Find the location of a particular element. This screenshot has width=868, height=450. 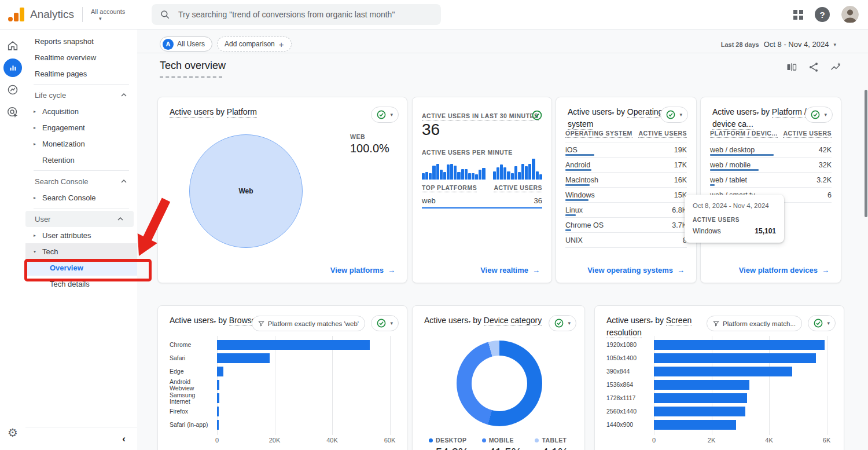

sidebar-item-realtime-overview: Realtime overview is located at coordinates (81, 57).